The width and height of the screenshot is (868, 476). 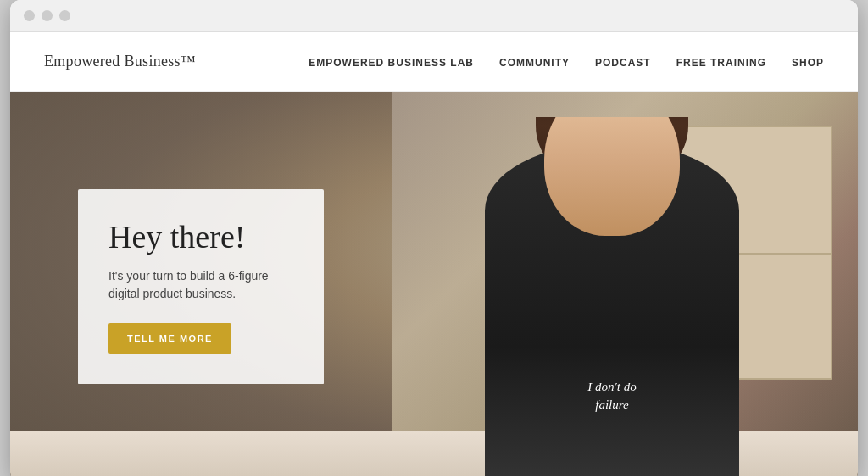 I want to click on nav-link-training: FREE TRAINING, so click(x=721, y=63).